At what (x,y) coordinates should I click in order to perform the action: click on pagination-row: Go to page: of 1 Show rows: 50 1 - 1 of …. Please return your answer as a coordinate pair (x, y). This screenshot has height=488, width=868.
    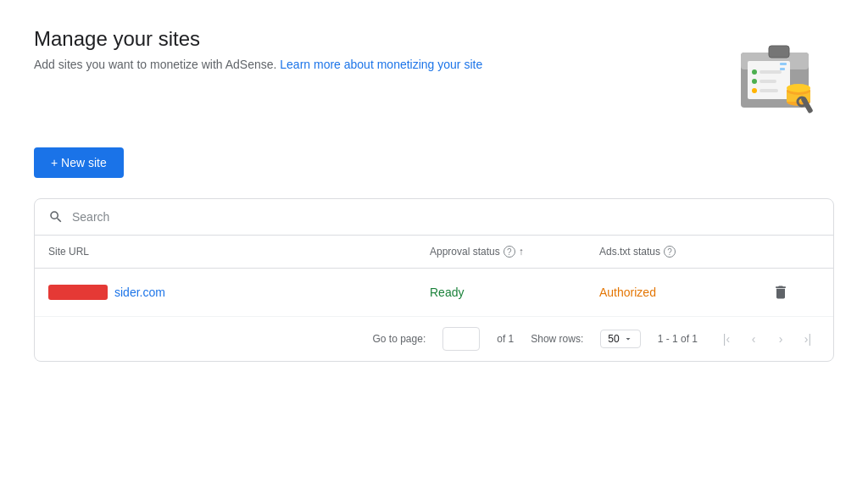
    Looking at the image, I should click on (434, 339).